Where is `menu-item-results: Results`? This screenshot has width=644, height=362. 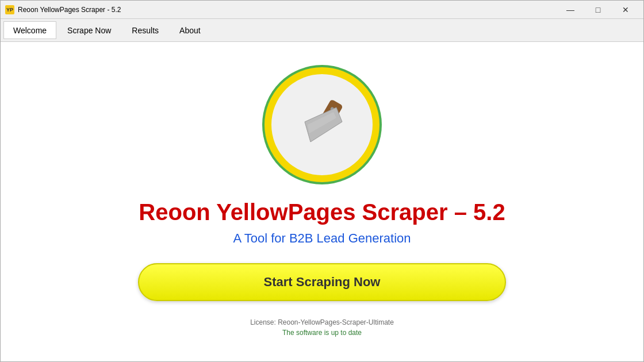
menu-item-results: Results is located at coordinates (145, 30).